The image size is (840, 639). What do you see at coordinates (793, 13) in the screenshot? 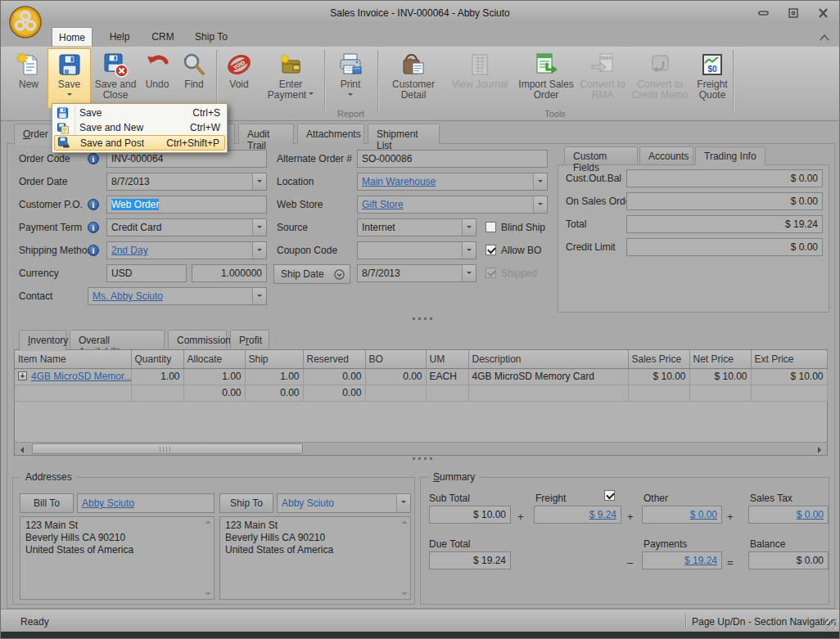
I see `restore-button` at bounding box center [793, 13].